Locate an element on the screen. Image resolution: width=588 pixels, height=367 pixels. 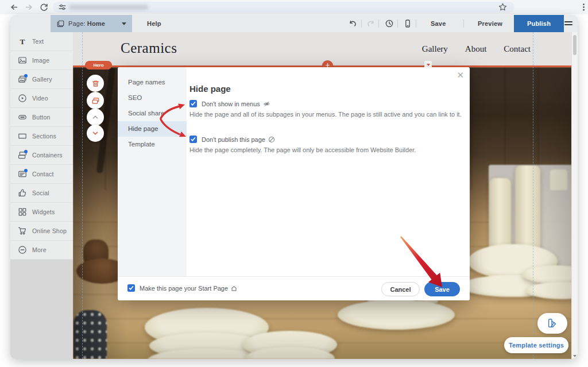
start-page-checkbox is located at coordinates (131, 288).